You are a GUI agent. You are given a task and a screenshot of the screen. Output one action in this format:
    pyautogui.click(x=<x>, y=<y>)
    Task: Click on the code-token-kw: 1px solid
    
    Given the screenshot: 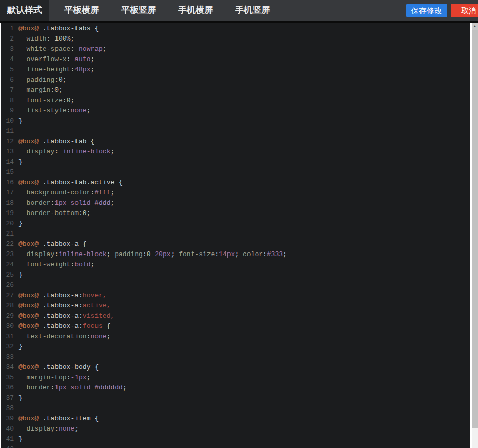 What is the action you would take?
    pyautogui.click(x=72, y=203)
    